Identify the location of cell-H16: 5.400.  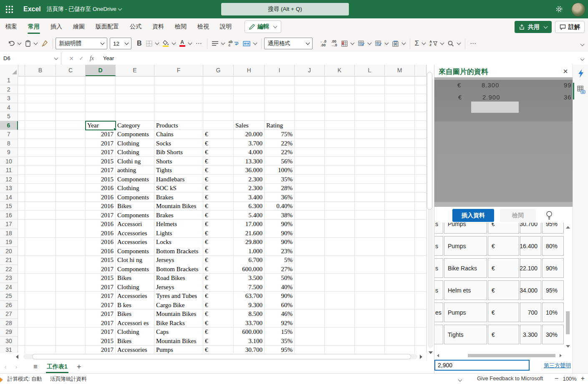
(249, 216).